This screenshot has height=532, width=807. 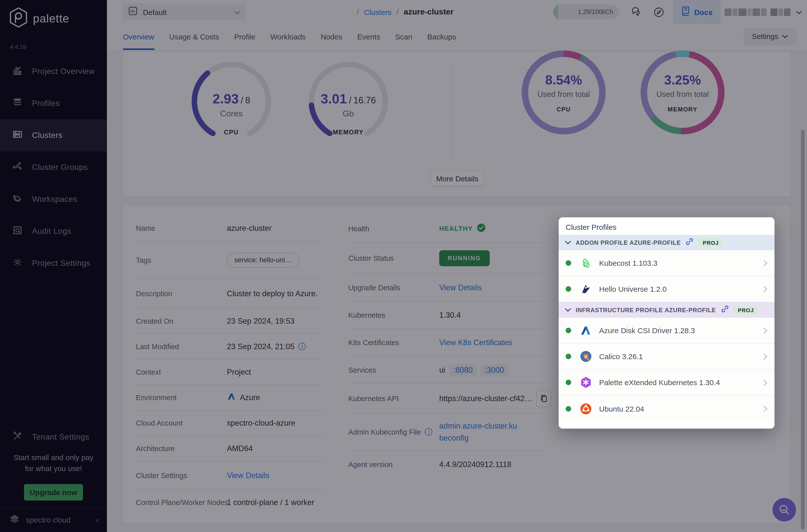 What do you see at coordinates (667, 408) in the screenshot?
I see `profile-layer-ubuntu: Ubuntu 22.04` at bounding box center [667, 408].